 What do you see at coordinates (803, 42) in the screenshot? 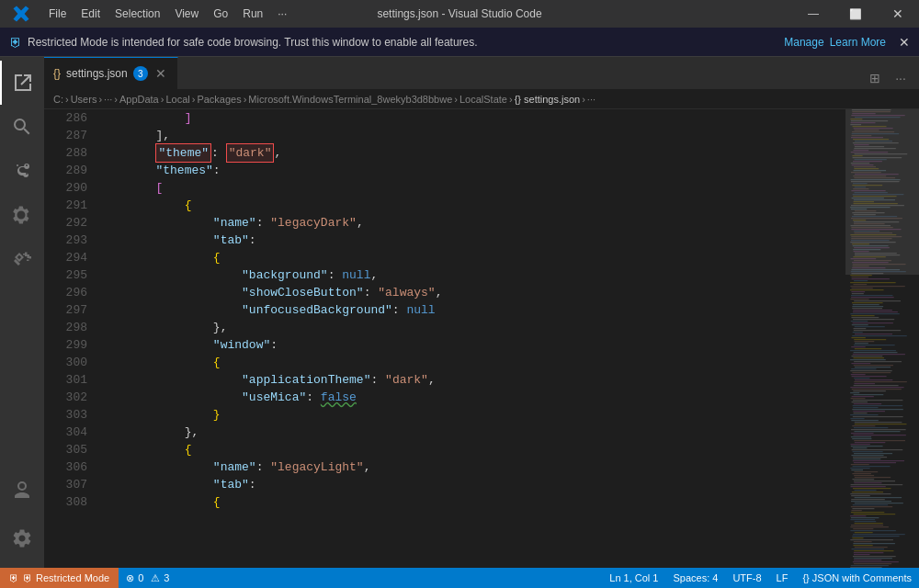
I see `manage-link: Manage` at bounding box center [803, 42].